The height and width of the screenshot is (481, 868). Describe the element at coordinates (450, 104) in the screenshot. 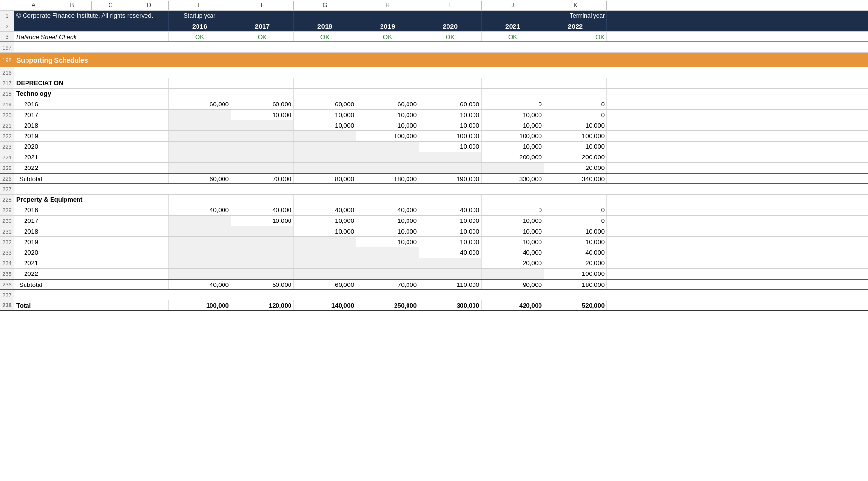

I see `cell-219i: 60,000` at that location.